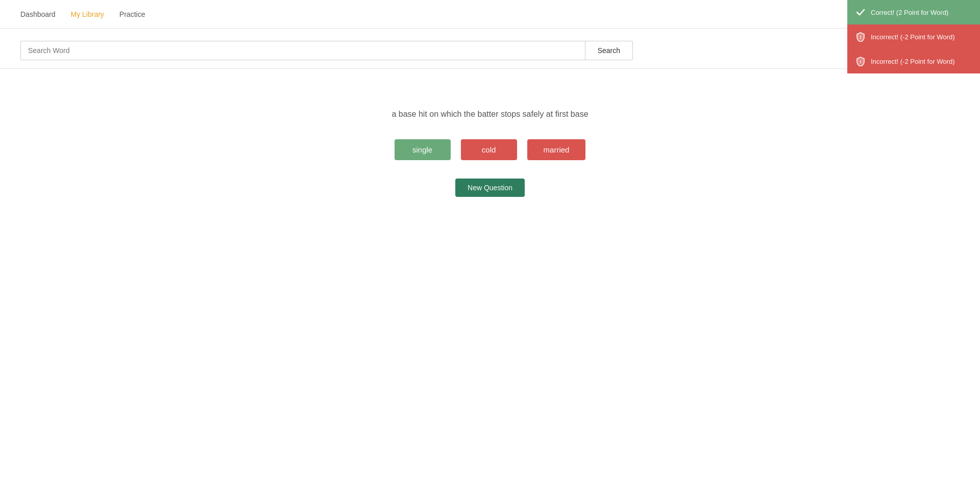 This screenshot has width=980, height=481. I want to click on search-container: Search, so click(327, 50).